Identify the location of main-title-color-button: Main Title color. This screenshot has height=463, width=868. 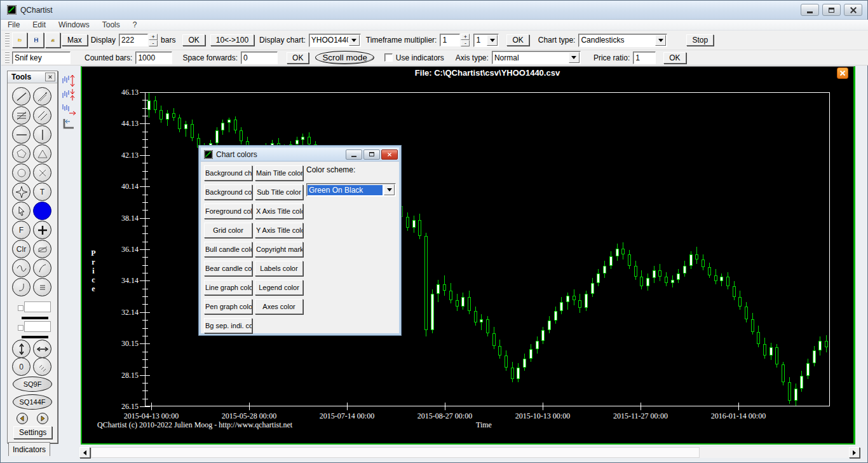
(279, 173).